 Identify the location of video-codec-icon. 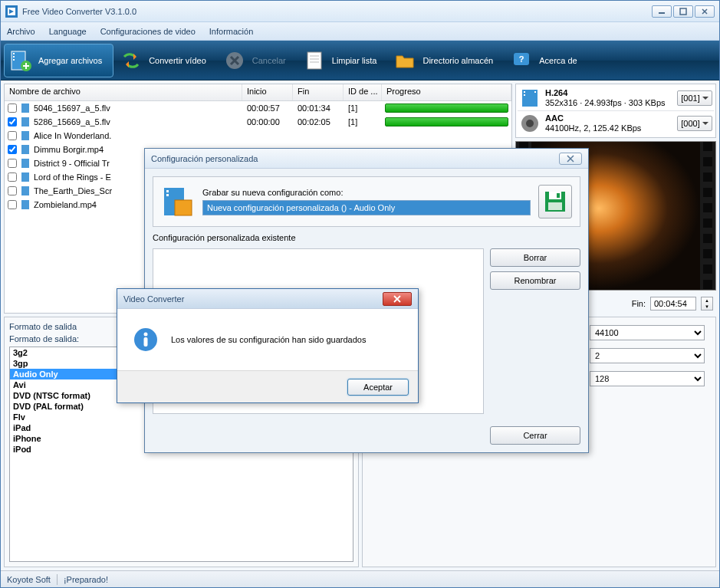
(530, 98).